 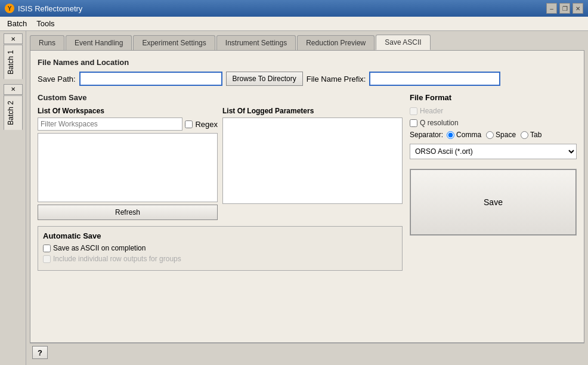 What do you see at coordinates (206, 124) in the screenshot?
I see `regex-label: Regex` at bounding box center [206, 124].